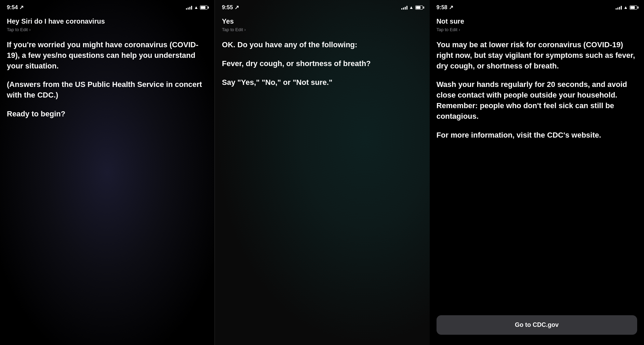 The height and width of the screenshot is (345, 644). I want to click on status-time-3: 9:58 ↗, so click(445, 8).